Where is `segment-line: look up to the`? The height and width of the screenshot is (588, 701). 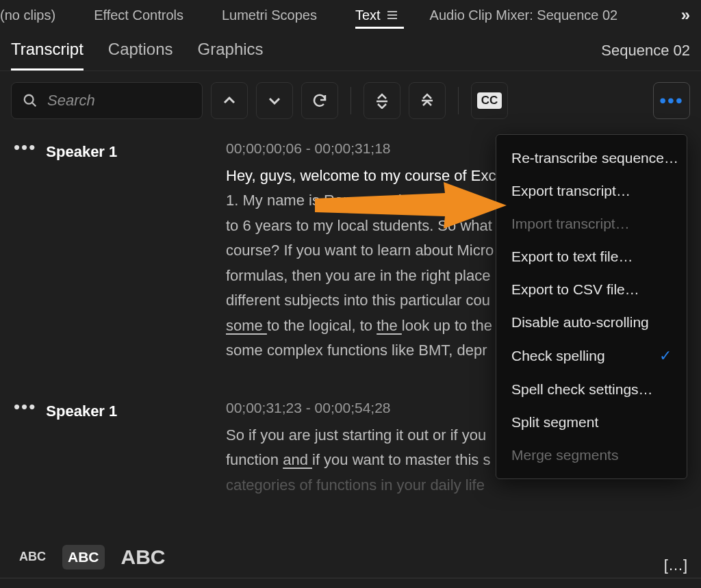 segment-line: look up to the is located at coordinates (447, 326).